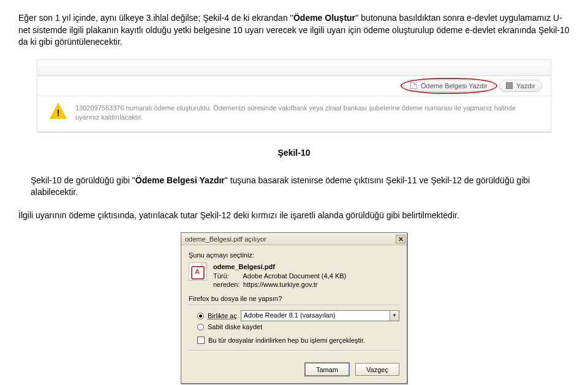  What do you see at coordinates (325, 18) in the screenshot?
I see `bold-term: Ödeme Oluştur` at bounding box center [325, 18].